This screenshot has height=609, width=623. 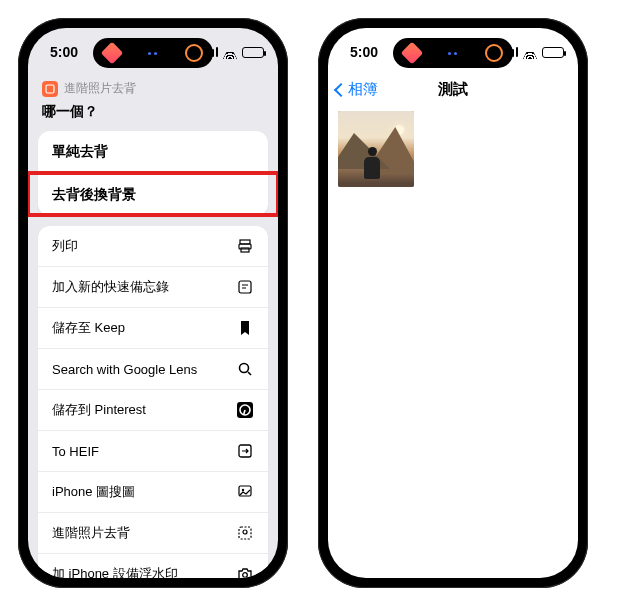 What do you see at coordinates (376, 149) in the screenshot?
I see `photo-thumbnail` at bounding box center [376, 149].